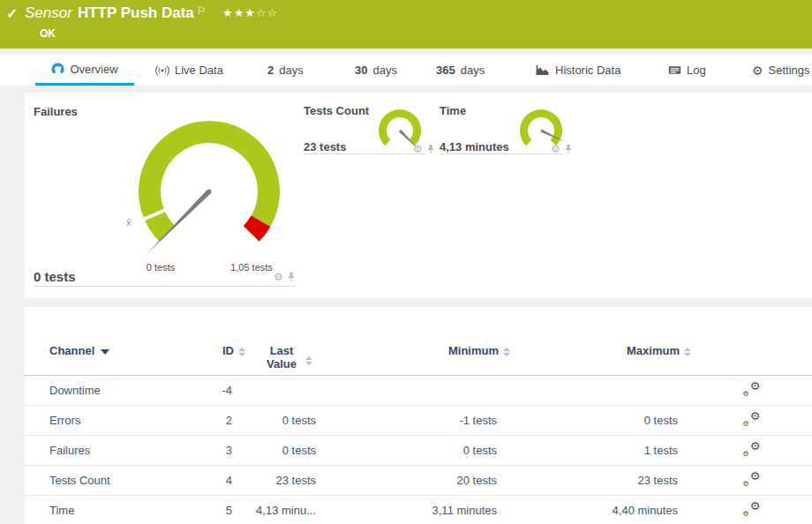 The image size is (812, 524). What do you see at coordinates (453, 111) in the screenshot?
I see `time-card-title: Time` at bounding box center [453, 111].